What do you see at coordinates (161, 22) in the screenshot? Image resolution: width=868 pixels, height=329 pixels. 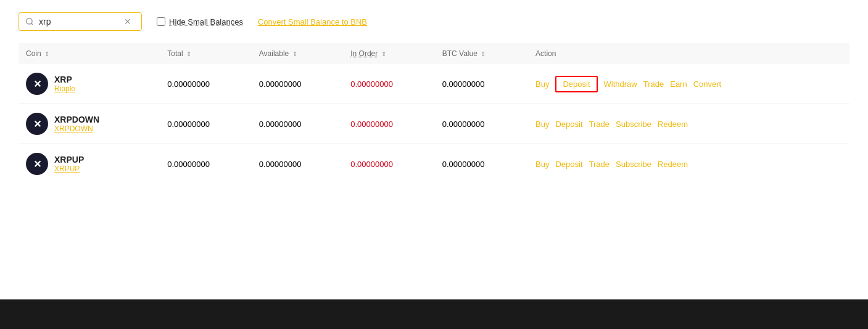 I see `hide-small-balances-checkbox` at bounding box center [161, 22].